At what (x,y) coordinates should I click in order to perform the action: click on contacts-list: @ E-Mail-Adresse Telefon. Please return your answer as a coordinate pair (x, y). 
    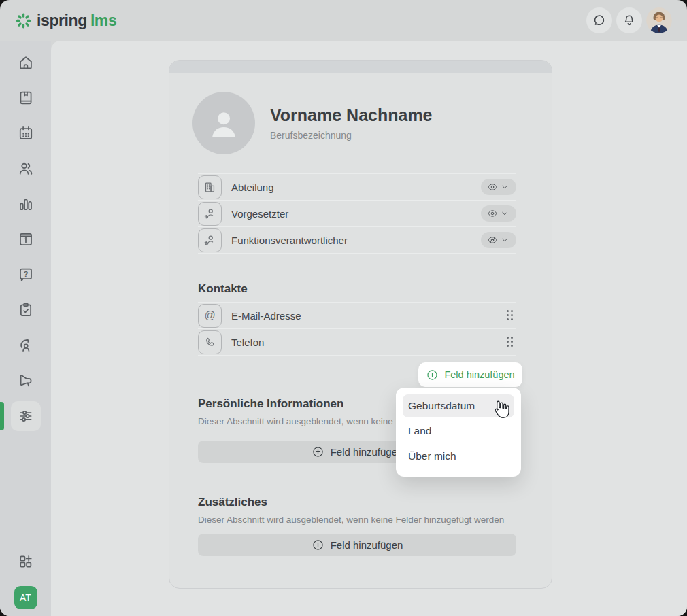
    Looking at the image, I should click on (357, 329).